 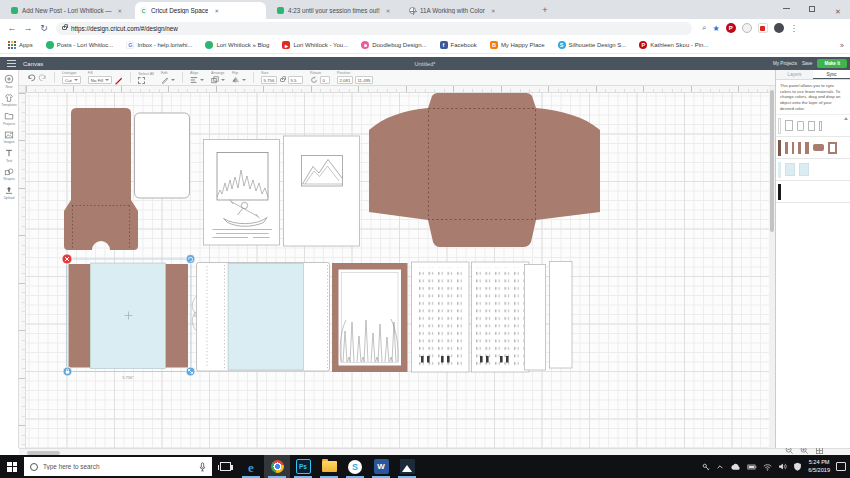 What do you see at coordinates (80, 45) in the screenshot?
I see `bookmark-item: Posts - Lori Whitloc...` at bounding box center [80, 45].